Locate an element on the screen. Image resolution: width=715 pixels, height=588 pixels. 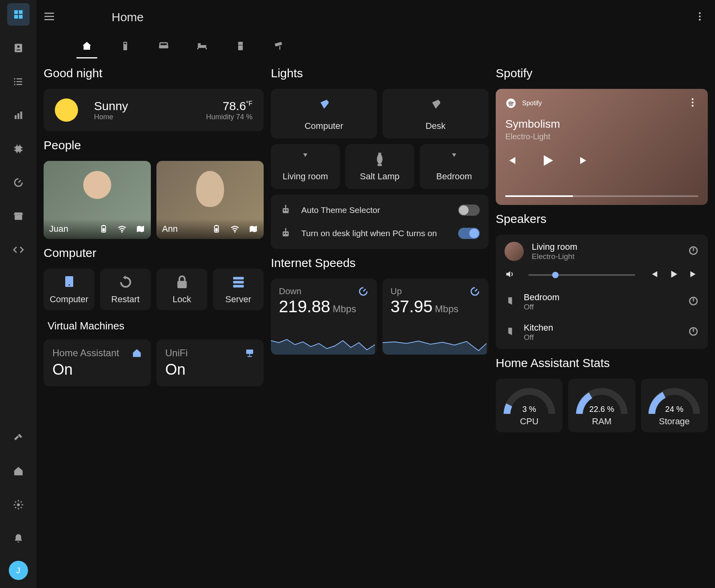
tabbar is located at coordinates (376, 46).